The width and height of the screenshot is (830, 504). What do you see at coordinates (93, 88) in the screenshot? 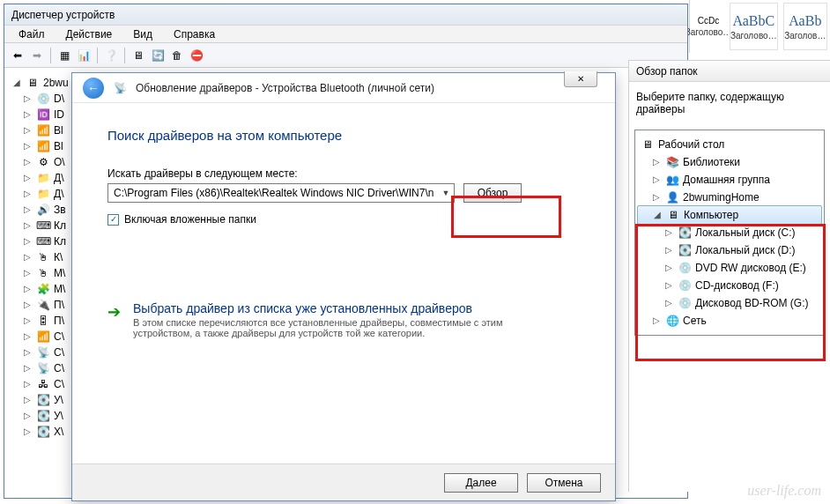
I see `back-button: ←` at bounding box center [93, 88].